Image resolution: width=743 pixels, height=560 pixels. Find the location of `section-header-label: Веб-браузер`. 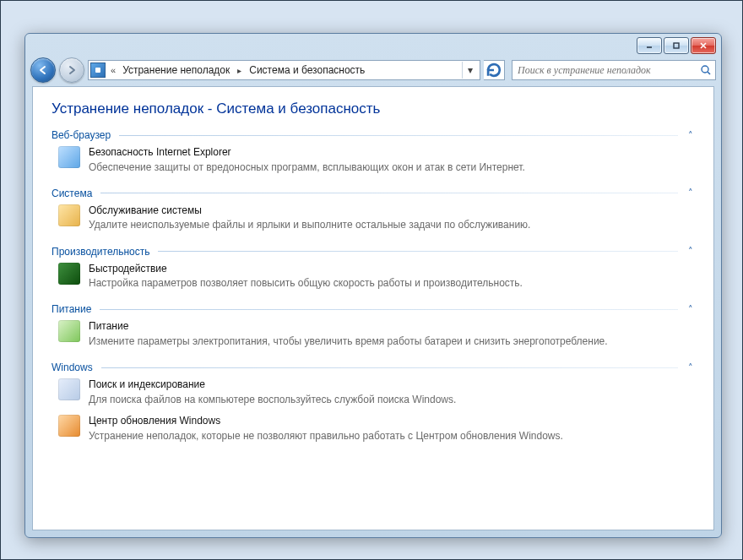

section-header-label: Веб-браузер is located at coordinates (81, 135).